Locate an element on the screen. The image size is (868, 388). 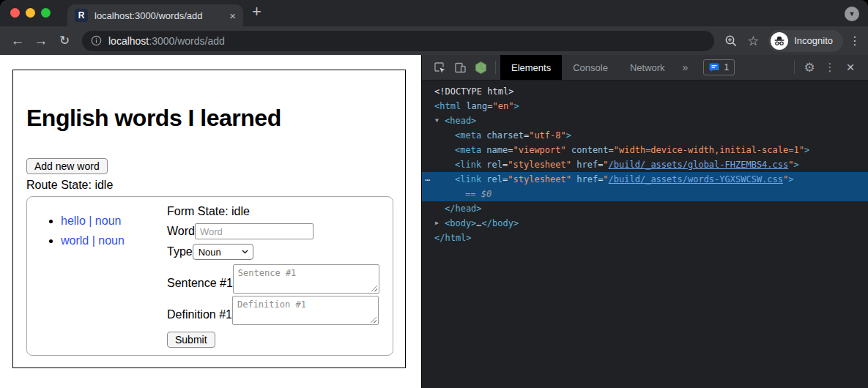
word-list-item: world | noun is located at coordinates (114, 241).